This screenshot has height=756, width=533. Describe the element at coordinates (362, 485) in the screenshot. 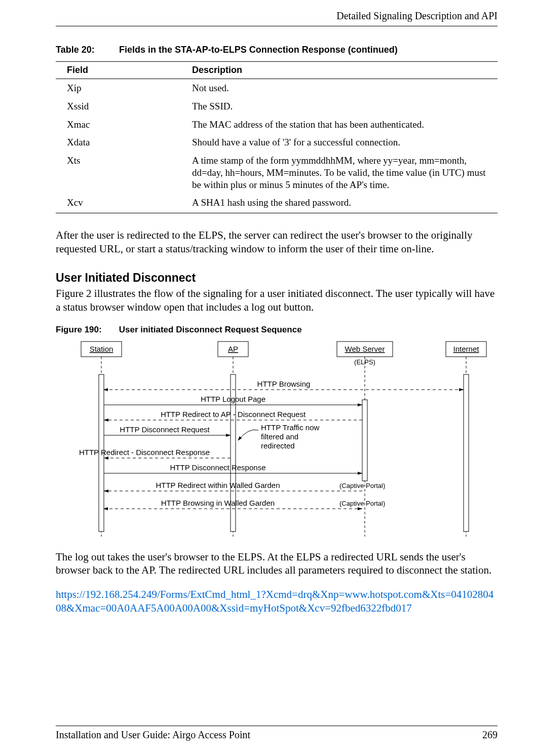

I see `label-captive-1: (Captive Portal)` at that location.